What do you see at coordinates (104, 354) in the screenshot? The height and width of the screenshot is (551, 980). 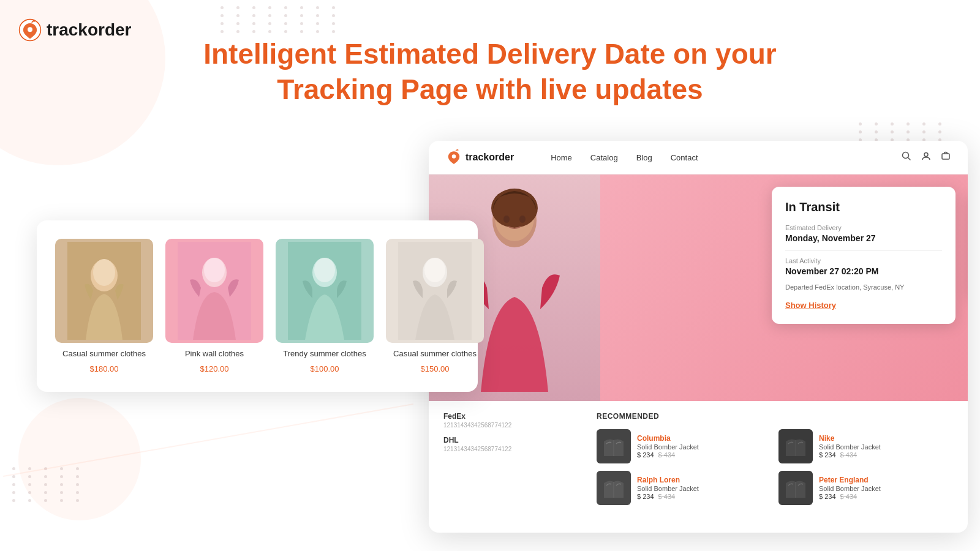 I see `product-name-1: Casual summer clothes` at bounding box center [104, 354].